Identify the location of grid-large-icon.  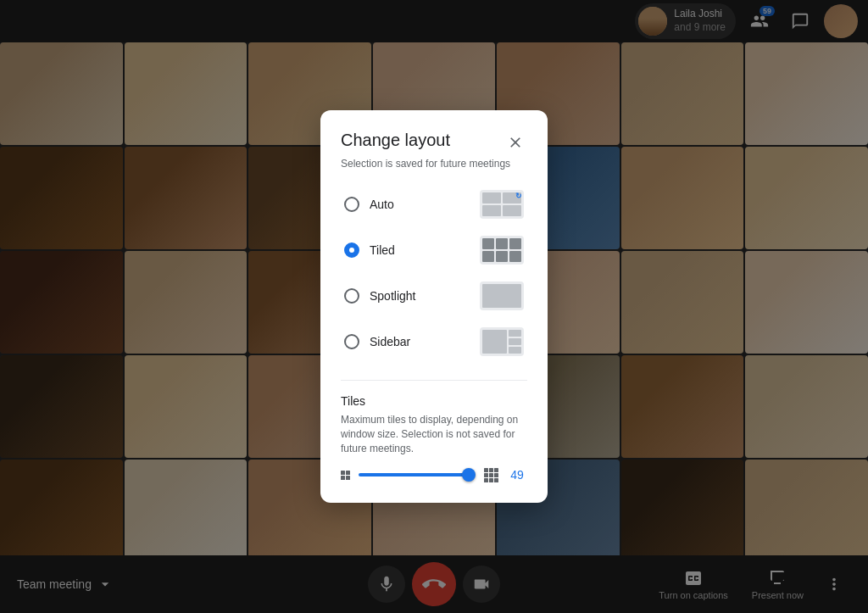
(492, 475).